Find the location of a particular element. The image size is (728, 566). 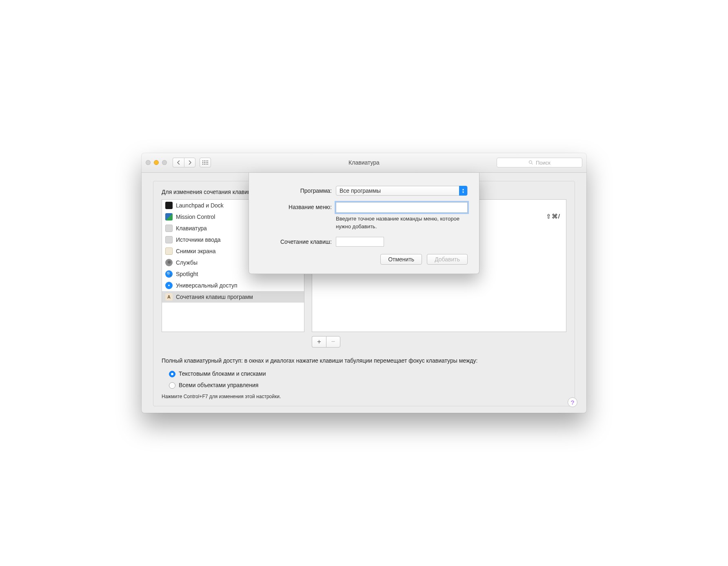

row-shortcut: Сочетание клавиш: is located at coordinates (364, 242).